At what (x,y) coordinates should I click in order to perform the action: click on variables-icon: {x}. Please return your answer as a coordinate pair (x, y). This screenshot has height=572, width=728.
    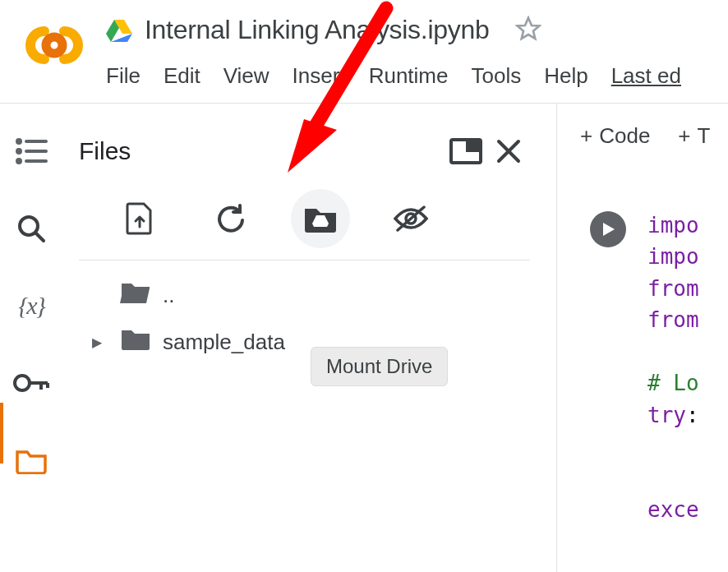
    Looking at the image, I should click on (31, 306).